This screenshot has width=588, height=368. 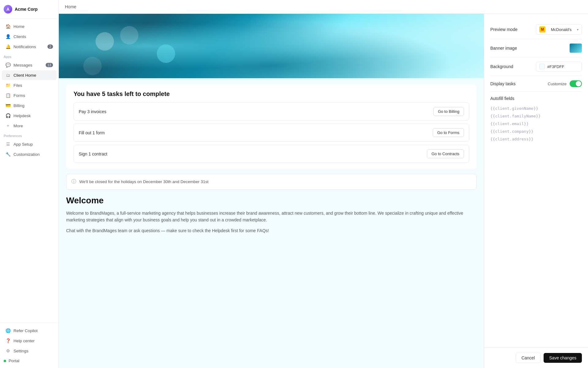 What do you see at coordinates (23, 144) in the screenshot?
I see `sidebar-item-app-setup-label: App Setup` at bounding box center [23, 144].